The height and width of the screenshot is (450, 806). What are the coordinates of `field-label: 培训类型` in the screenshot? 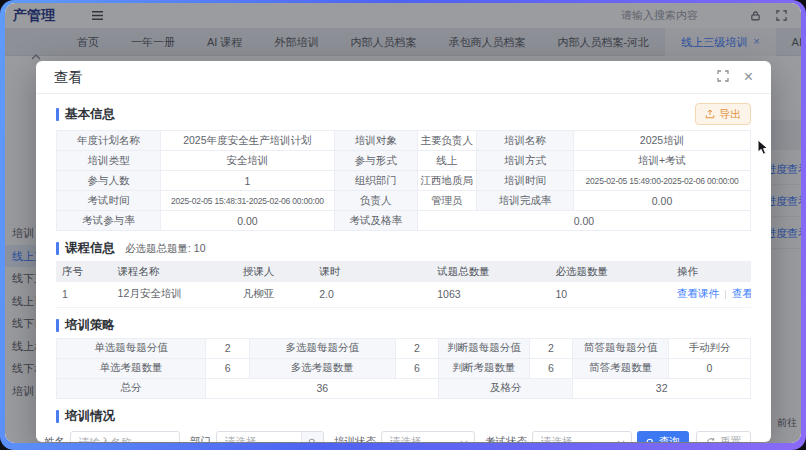 It's located at (109, 161).